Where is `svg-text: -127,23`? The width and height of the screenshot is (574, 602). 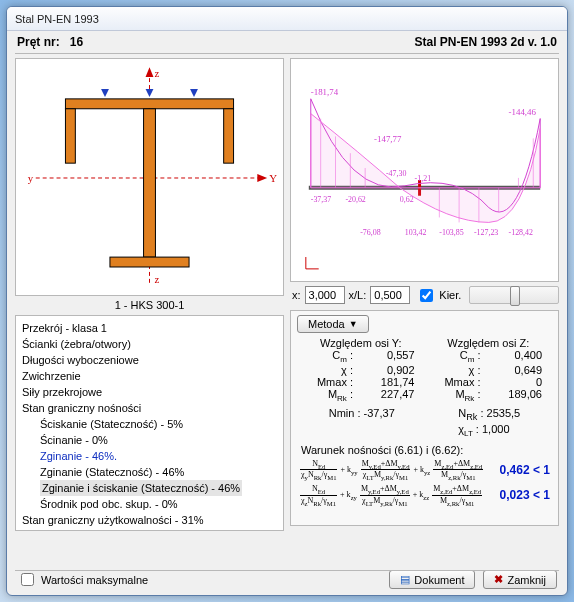
svg-text: -127,23 is located at coordinates (486, 232).